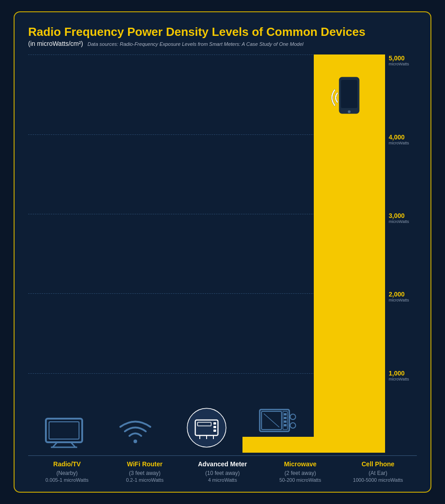 The width and height of the screenshot is (445, 504). What do you see at coordinates (349, 98) in the screenshot?
I see `cellphone-icon` at bounding box center [349, 98].